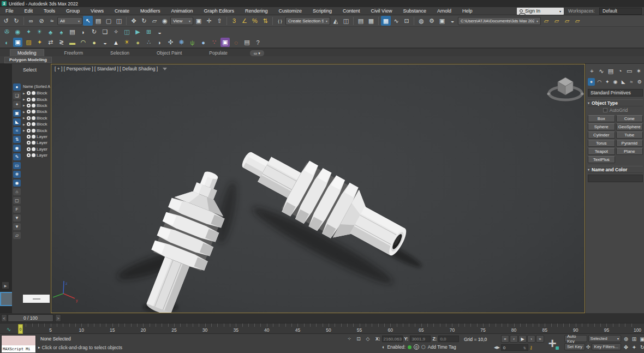 The image size is (644, 353). I want to click on selection-lock-grid-icon: ⁘, so click(349, 339).